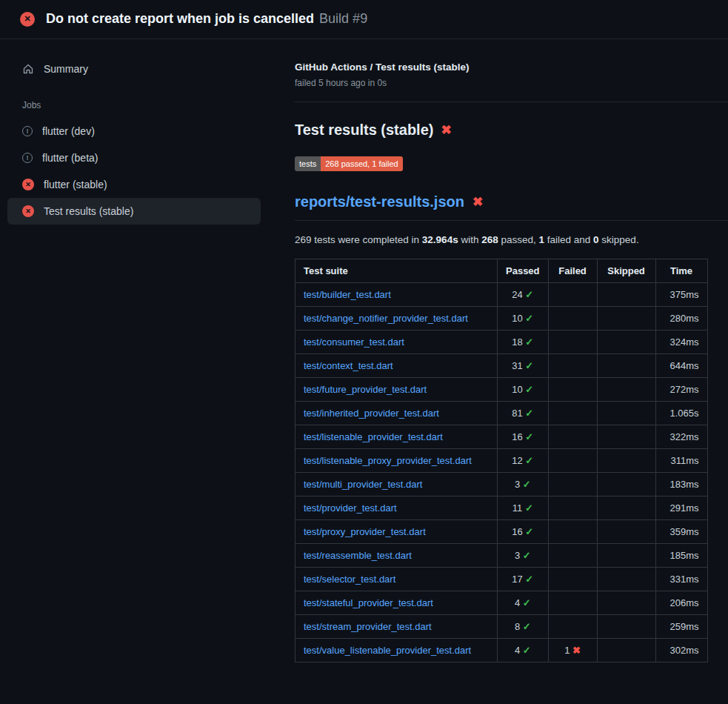 The width and height of the screenshot is (728, 704). I want to click on time-cell: 272ms, so click(681, 389).